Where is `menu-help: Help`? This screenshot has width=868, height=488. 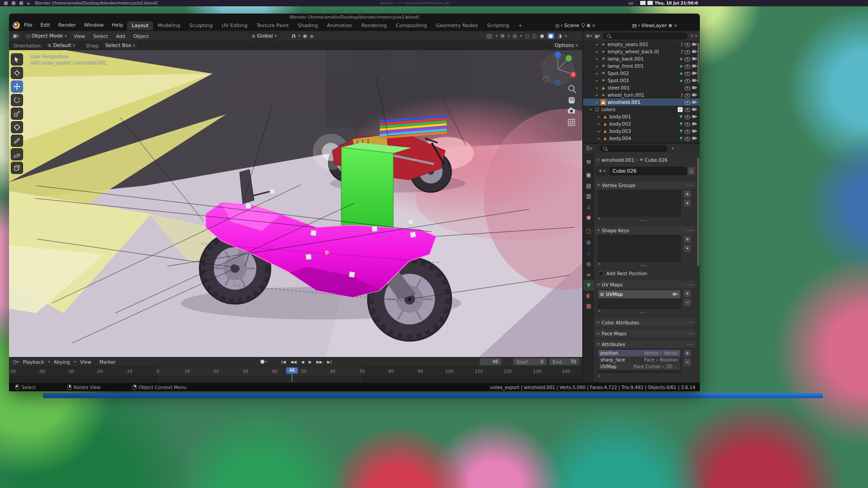 menu-help: Help is located at coordinates (118, 25).